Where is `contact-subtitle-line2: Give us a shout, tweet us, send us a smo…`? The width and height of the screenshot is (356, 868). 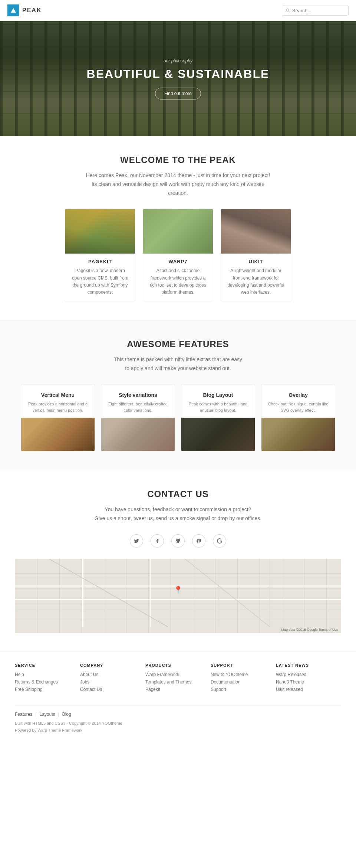
contact-subtitle-line2: Give us a shout, tweet us, send us a smo… is located at coordinates (178, 518).